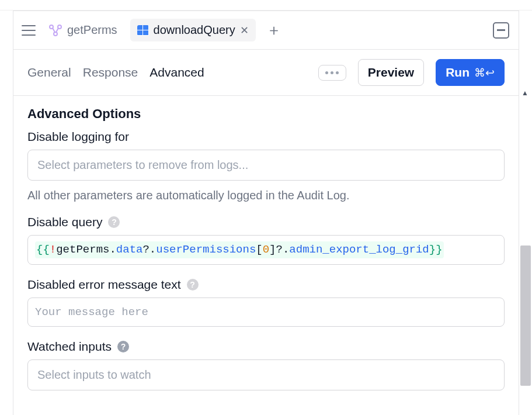 The height and width of the screenshot is (415, 532). What do you see at coordinates (526, 316) in the screenshot?
I see `scroll-thumb` at bounding box center [526, 316].